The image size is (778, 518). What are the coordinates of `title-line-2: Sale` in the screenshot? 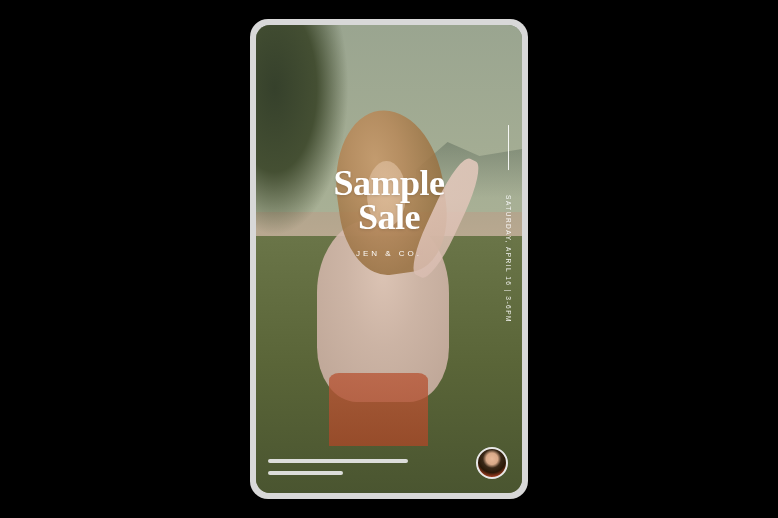 It's located at (388, 218).